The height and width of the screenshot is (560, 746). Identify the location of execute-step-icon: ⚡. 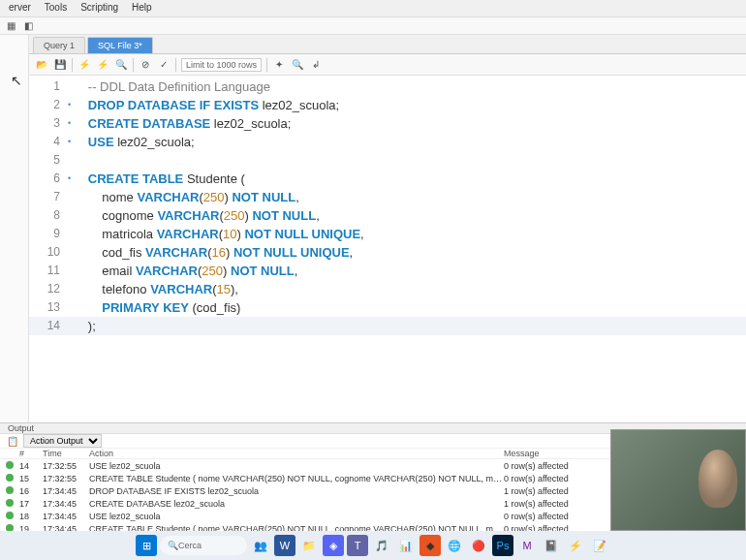
(103, 65).